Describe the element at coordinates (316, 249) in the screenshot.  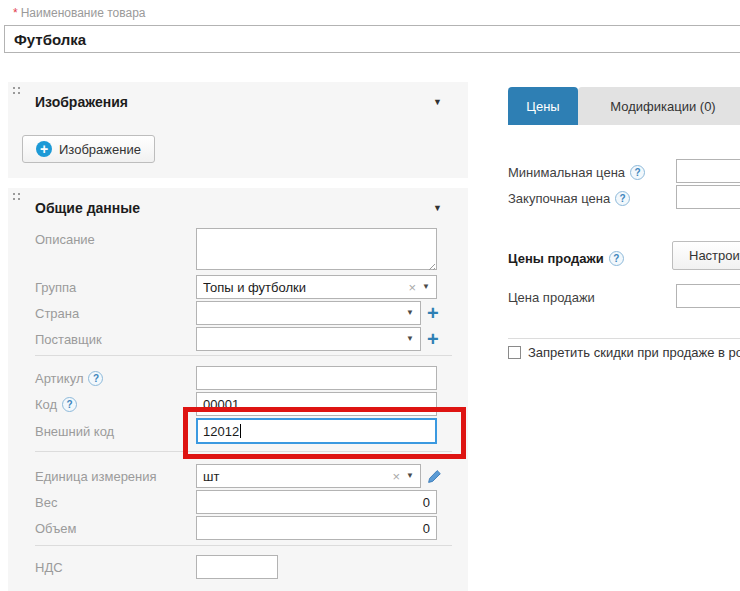
I see `description-textarea` at that location.